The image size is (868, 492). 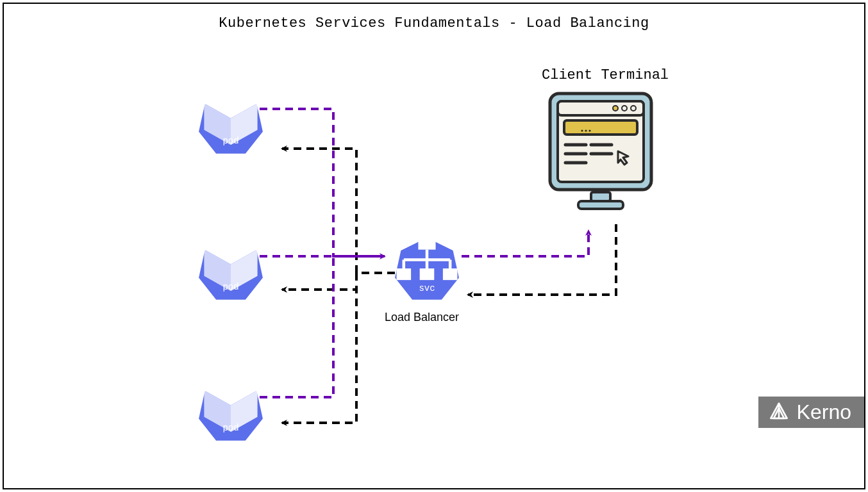 I want to click on client-terminal-icon, so click(x=601, y=151).